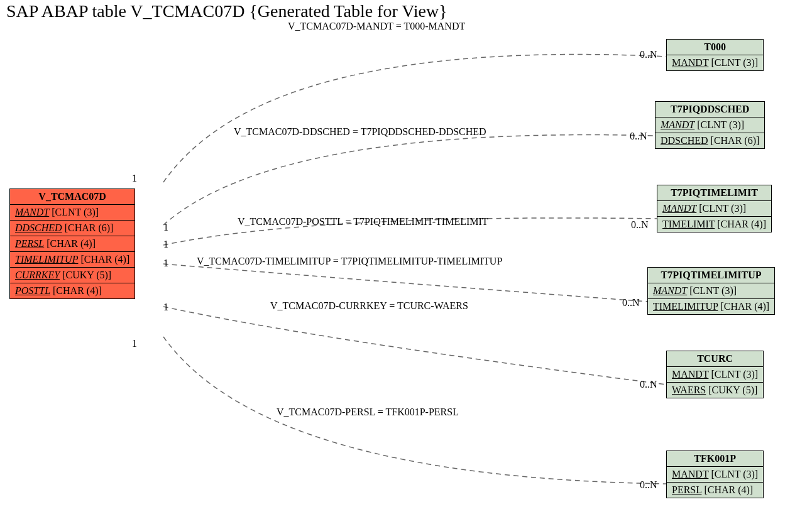 Image resolution: width=812 pixels, height=519 pixels. What do you see at coordinates (368, 412) in the screenshot?
I see `relation-label: V_TCMAC07D-PERSL = TFK001P-PERSL` at bounding box center [368, 412].